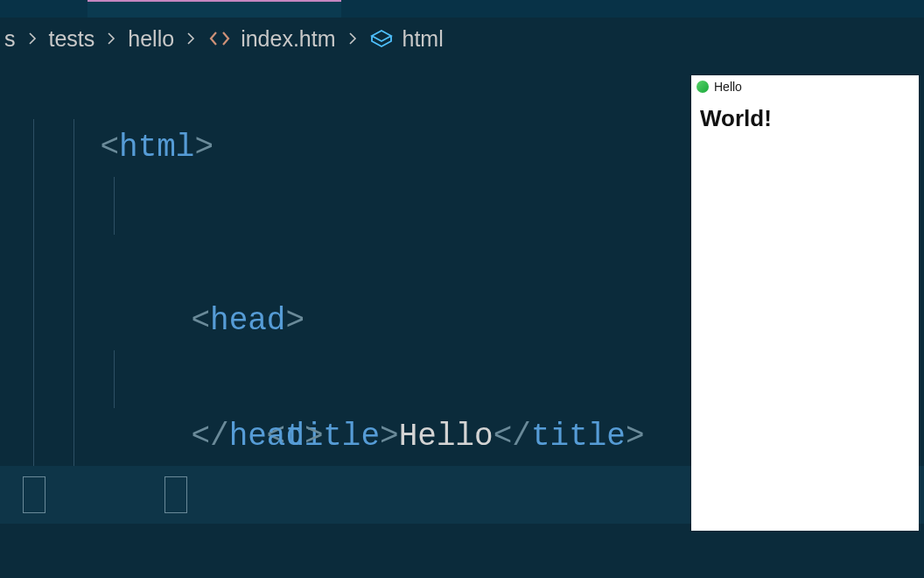 This screenshot has height=578, width=924. I want to click on tab-strip, so click(462, 9).